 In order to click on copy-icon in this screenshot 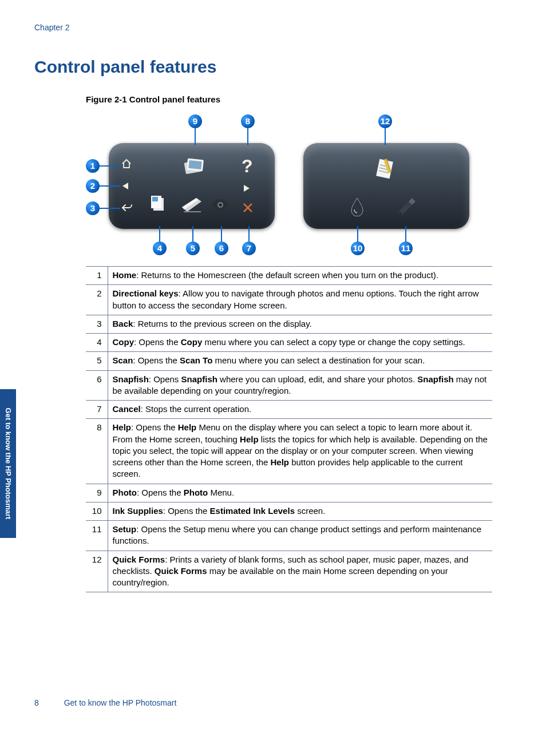, I will do `click(160, 204)`.